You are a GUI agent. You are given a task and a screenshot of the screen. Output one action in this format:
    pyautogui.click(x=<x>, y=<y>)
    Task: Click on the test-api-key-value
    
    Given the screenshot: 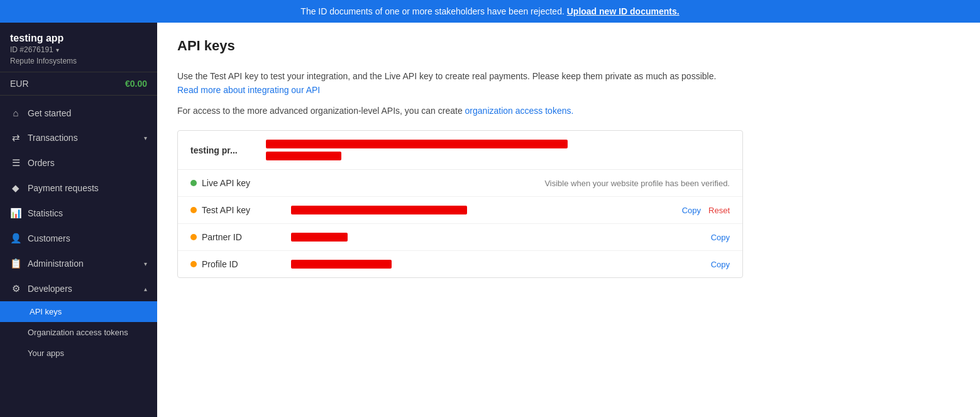 What is the action you would take?
    pyautogui.click(x=487, y=210)
    